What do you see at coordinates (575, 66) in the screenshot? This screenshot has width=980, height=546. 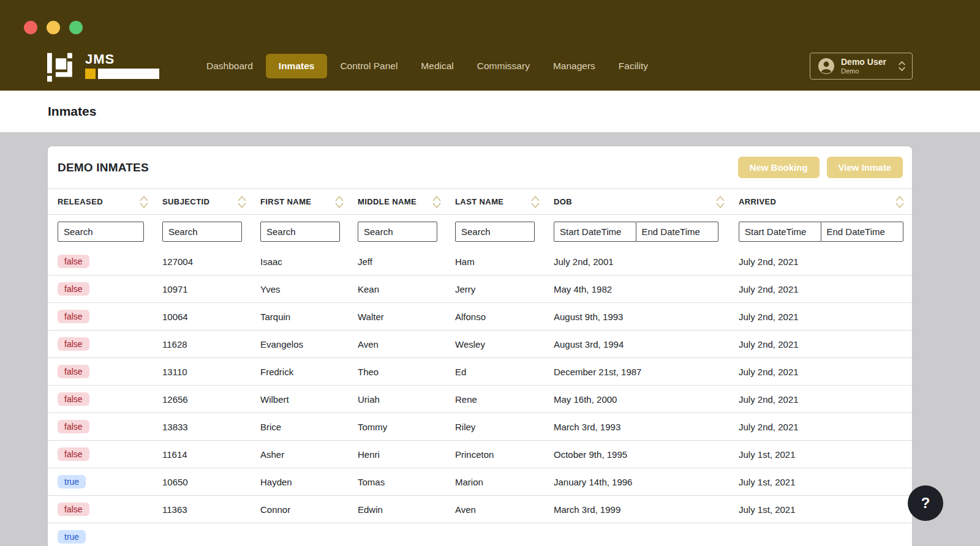 I see `nav-item-managers: Managers` at bounding box center [575, 66].